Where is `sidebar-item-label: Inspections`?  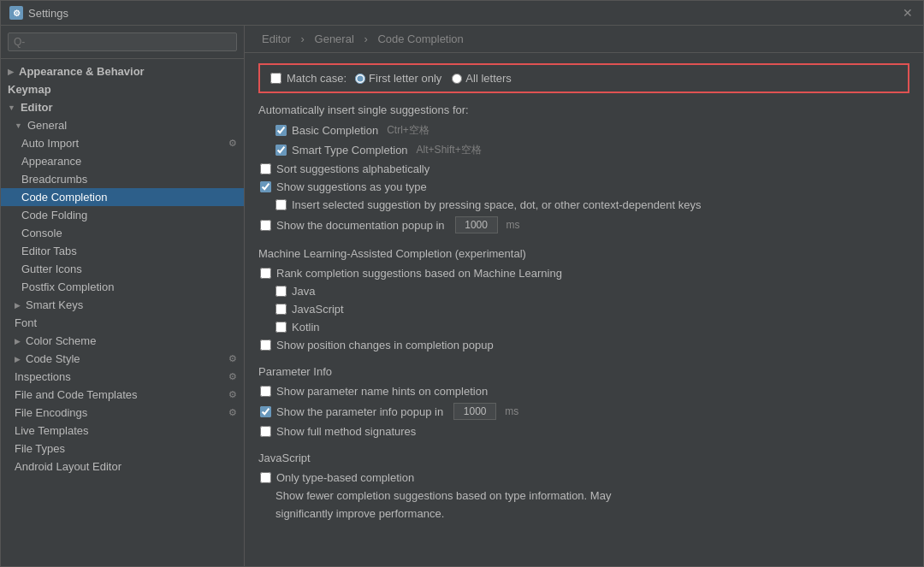 sidebar-item-label: Inspections is located at coordinates (43, 376).